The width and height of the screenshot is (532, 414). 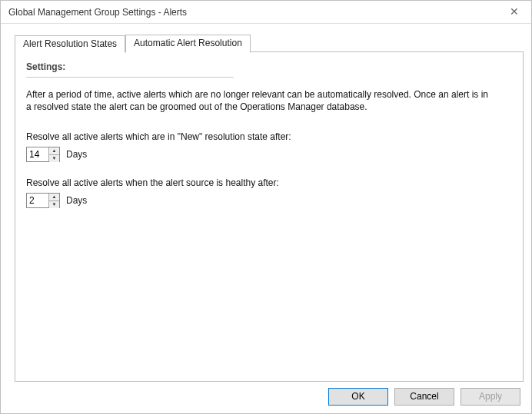 I want to click on window-titlebar: Global Management Group Settings - Alert…, so click(x=266, y=12).